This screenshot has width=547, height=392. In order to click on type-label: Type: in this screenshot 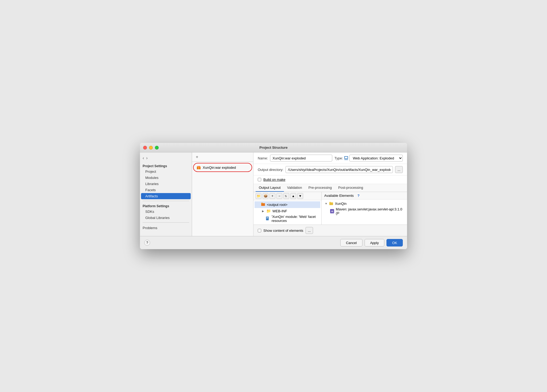, I will do `click(339, 158)`.